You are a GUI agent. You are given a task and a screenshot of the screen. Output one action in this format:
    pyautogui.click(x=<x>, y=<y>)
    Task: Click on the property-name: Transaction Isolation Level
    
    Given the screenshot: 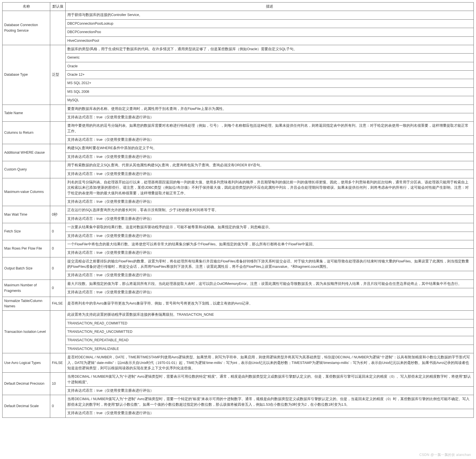 What is the action you would take?
    pyautogui.click(x=26, y=332)
    